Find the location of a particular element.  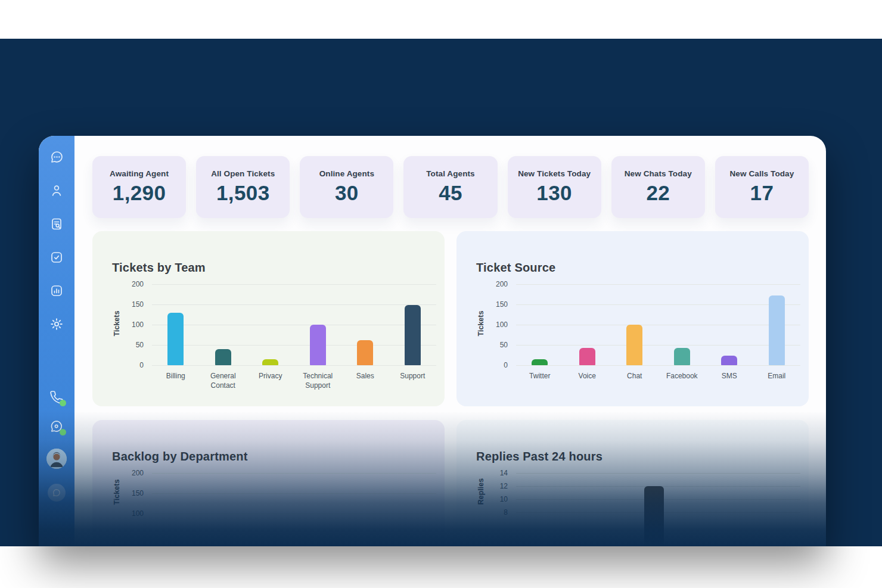

chart-title: Ticket Source is located at coordinates (516, 268).